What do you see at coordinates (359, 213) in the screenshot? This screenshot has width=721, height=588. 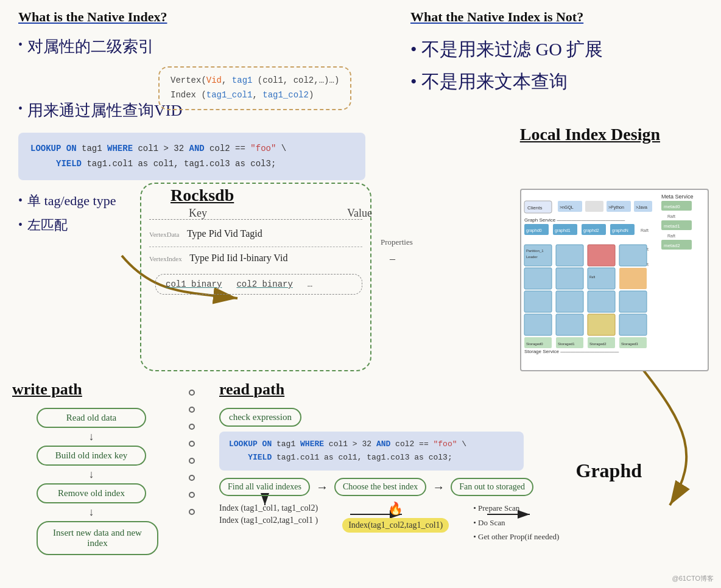 I see `rocksdb-value-label: Value` at bounding box center [359, 213].